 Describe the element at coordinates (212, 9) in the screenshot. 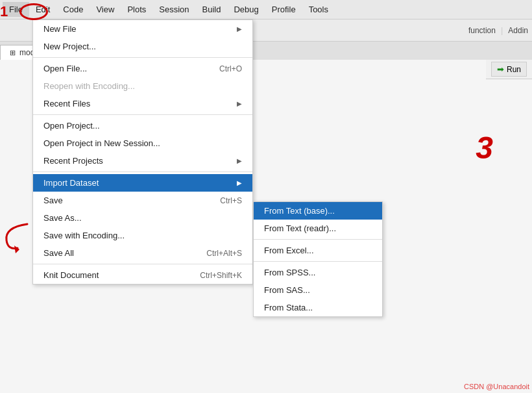

I see `menu-build: Build` at that location.